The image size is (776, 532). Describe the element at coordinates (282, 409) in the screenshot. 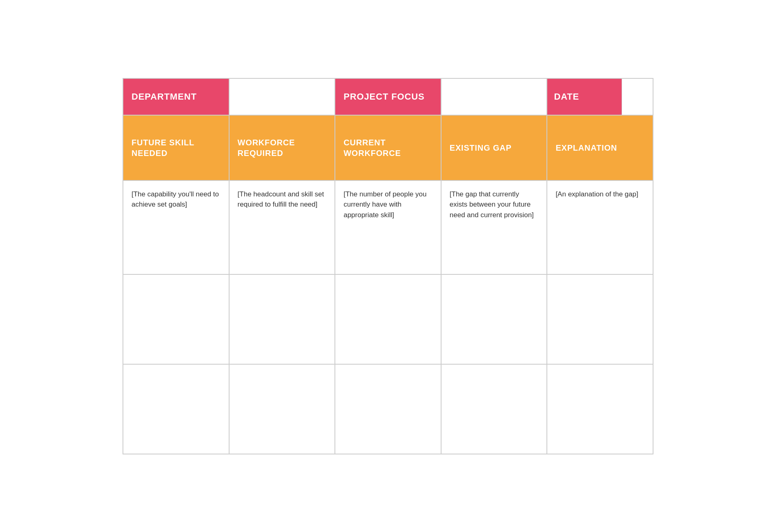

I see `data-row3-col2` at that location.